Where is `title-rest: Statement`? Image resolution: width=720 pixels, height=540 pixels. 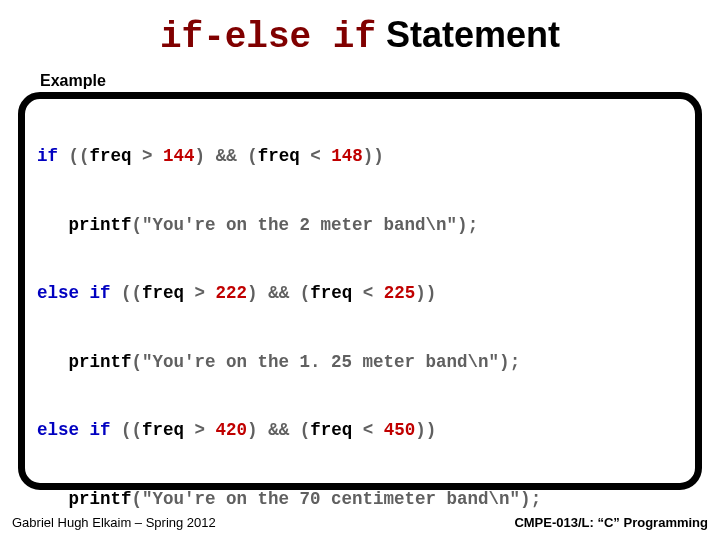
title-rest: Statement is located at coordinates (468, 34).